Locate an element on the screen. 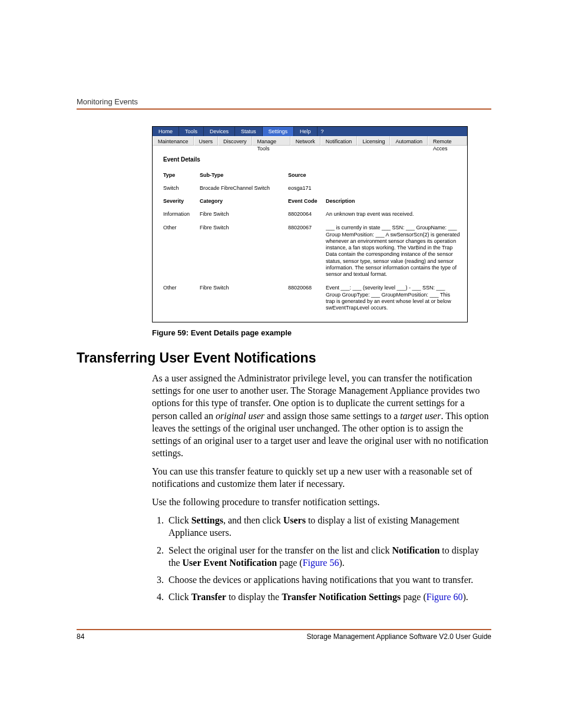  running-header: Monitoring Events is located at coordinates (284, 101).